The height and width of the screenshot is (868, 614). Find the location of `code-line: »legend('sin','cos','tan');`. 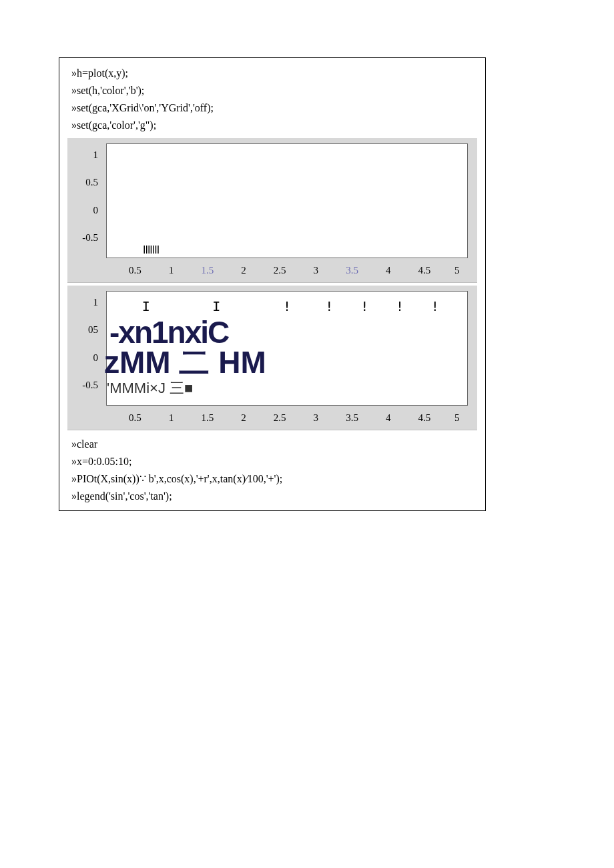

code-line: »legend('sin','cos','tan'); is located at coordinates (272, 496).